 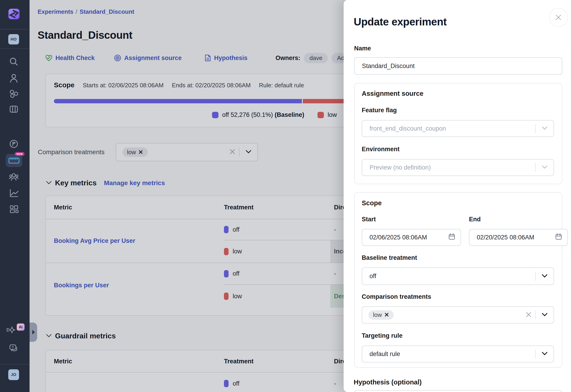 I want to click on targeting-rule-select: default rule, so click(x=458, y=354).